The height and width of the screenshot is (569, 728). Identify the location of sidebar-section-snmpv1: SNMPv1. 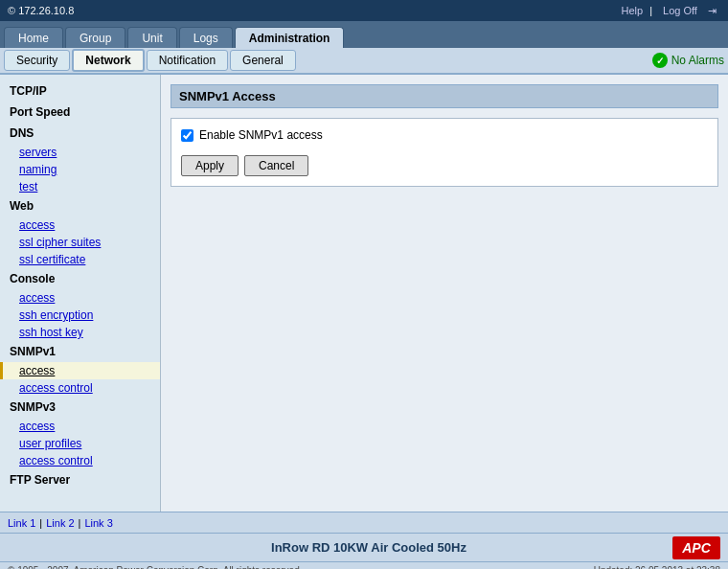
(80, 352).